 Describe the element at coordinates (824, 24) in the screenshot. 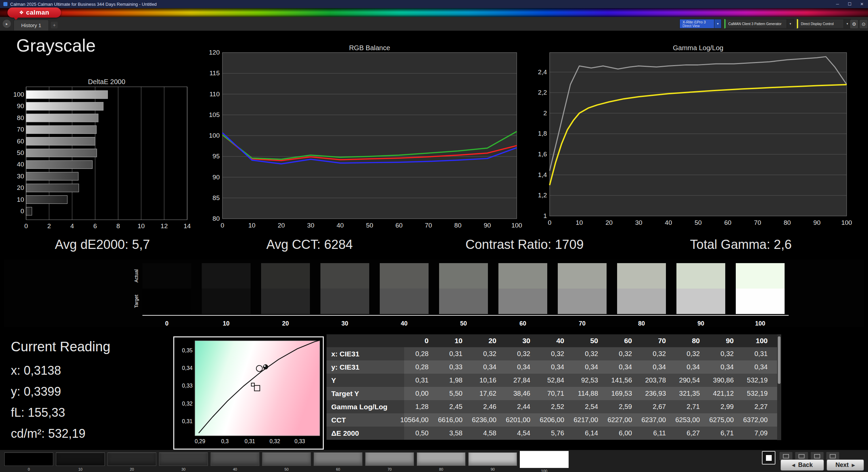

I see `display-selector: Direct Display Control ▾` at that location.